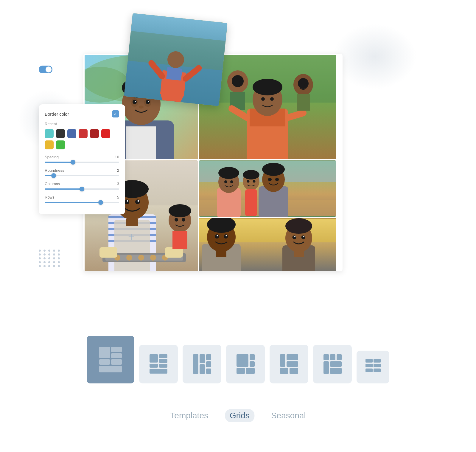 The height and width of the screenshot is (452, 476). I want to click on border-color-panel: Border color ✓ Recent Spacing 10, so click(82, 159).